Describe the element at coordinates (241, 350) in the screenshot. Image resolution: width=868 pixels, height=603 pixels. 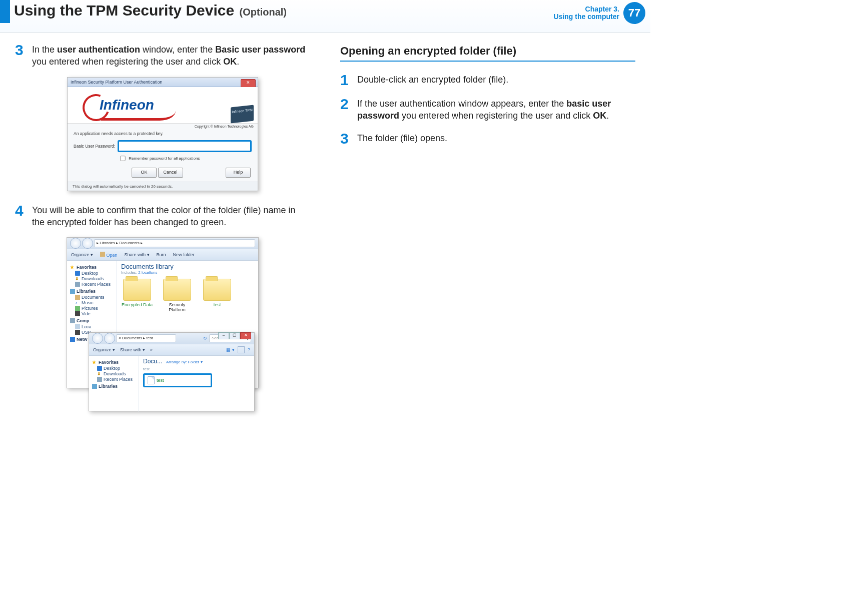
I see `preview-pane-icon` at that location.